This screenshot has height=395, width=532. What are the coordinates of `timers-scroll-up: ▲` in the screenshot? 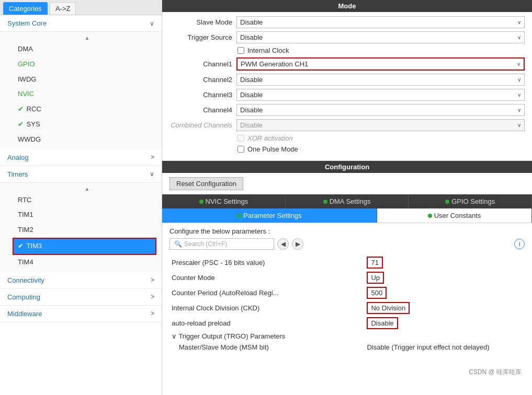 It's located at (87, 189).